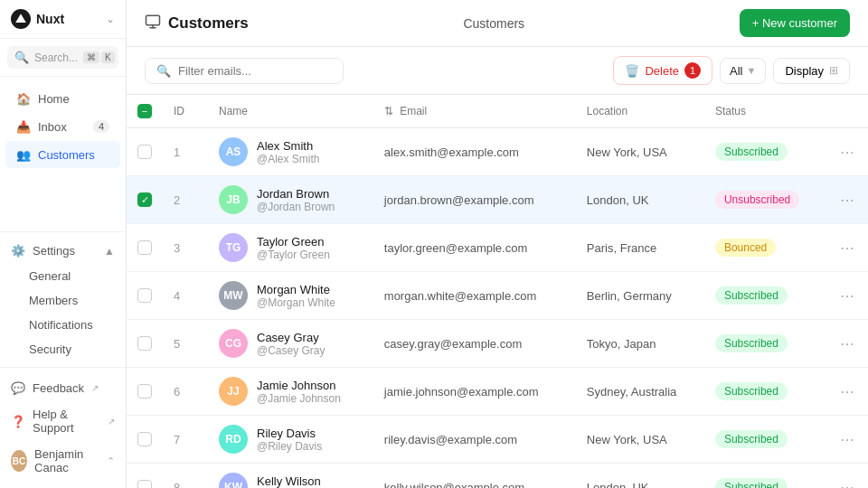  Describe the element at coordinates (233, 152) in the screenshot. I see `avatar: AS` at that location.